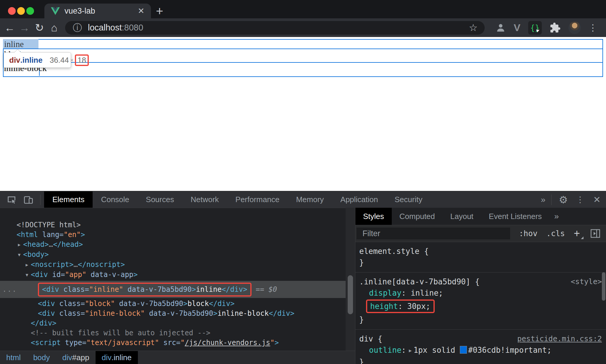 Image resolution: width=606 pixels, height=364 pixels. What do you see at coordinates (535, 28) in the screenshot?
I see `braces-extension-icon: {}▶` at bounding box center [535, 28].